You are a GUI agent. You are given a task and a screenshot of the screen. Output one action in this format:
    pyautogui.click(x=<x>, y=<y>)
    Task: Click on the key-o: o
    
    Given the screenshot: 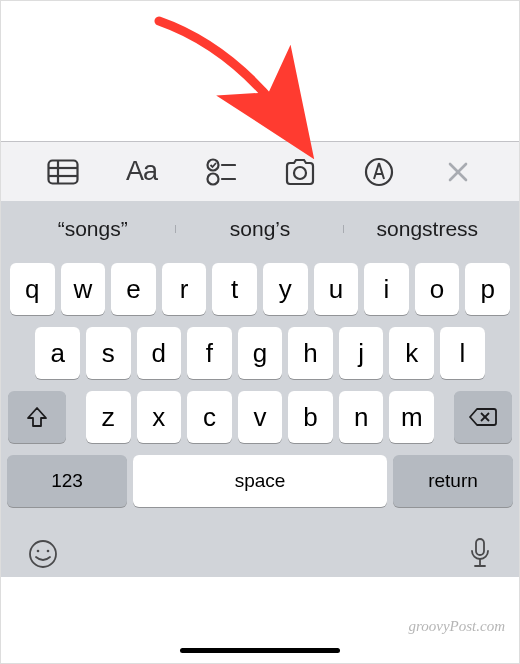 What is the action you would take?
    pyautogui.click(x=438, y=289)
    